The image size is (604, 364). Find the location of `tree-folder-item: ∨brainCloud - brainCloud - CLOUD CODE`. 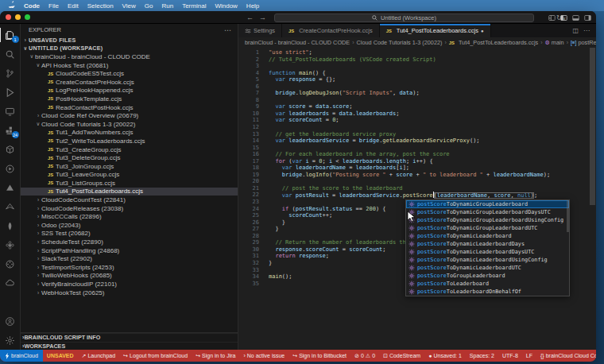

tree-folder-item: ∨brainCloud - brainCloud - CLOUD CODE is located at coordinates (129, 57).